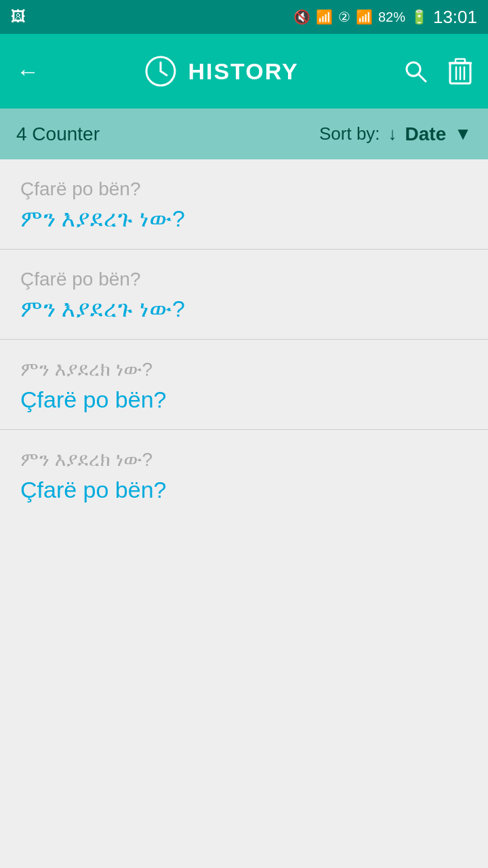  What do you see at coordinates (365, 17) in the screenshot?
I see `signal-icon: 📶` at bounding box center [365, 17].